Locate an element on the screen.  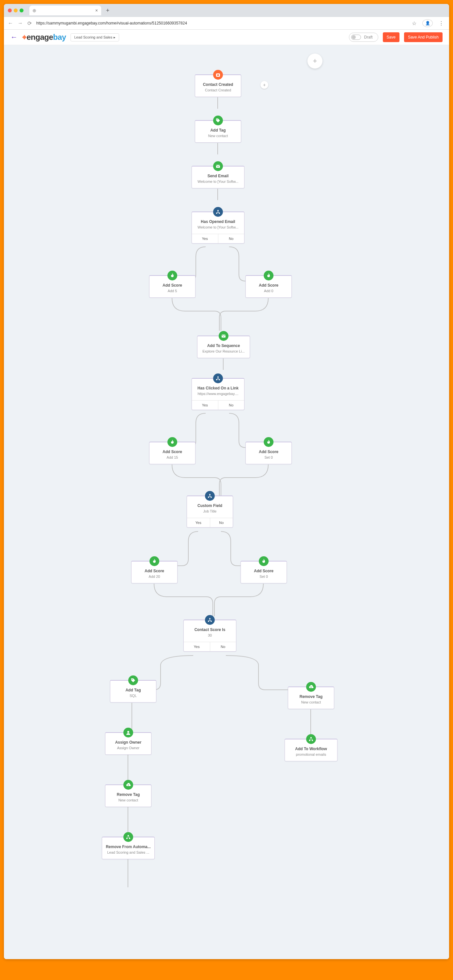
nav-reload-icon: ⟳ is located at coordinates (30, 24).